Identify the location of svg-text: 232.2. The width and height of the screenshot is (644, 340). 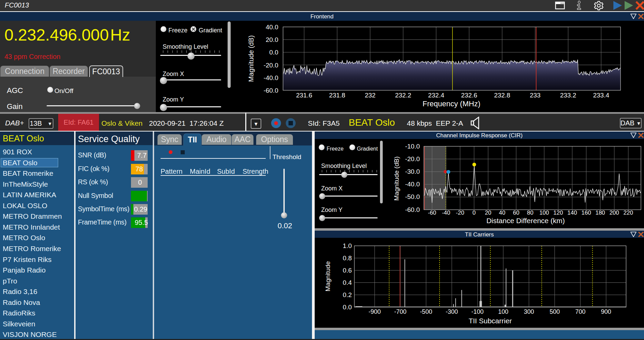
(403, 95).